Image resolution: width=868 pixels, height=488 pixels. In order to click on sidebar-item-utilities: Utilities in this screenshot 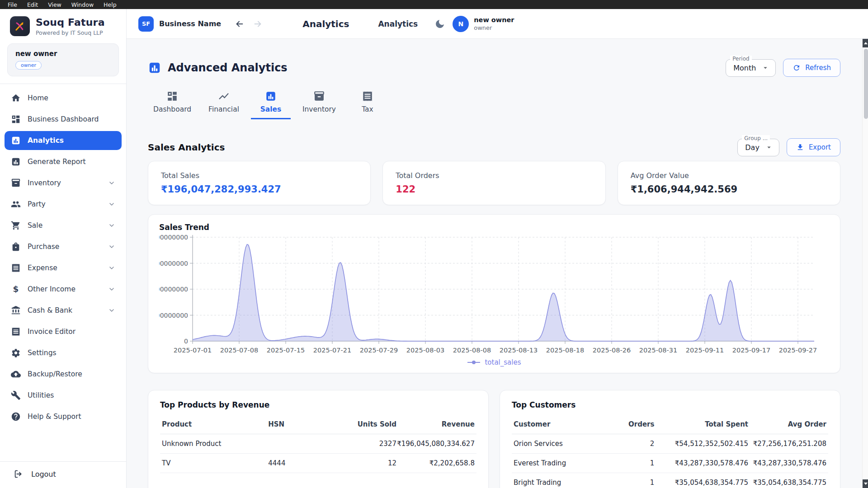, I will do `click(63, 395)`.